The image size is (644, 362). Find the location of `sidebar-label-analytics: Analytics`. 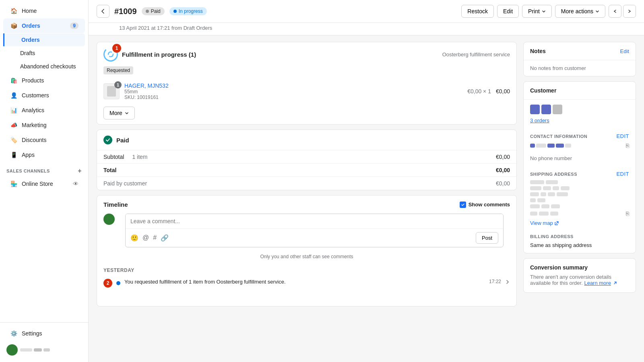

sidebar-label-analytics: Analytics is located at coordinates (33, 110).